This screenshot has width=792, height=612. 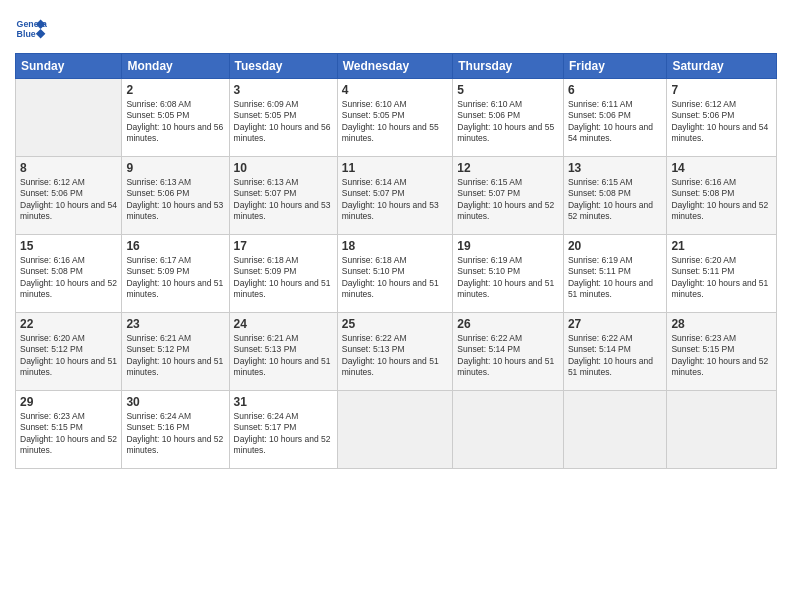 I want to click on day-number: 24, so click(x=284, y=324).